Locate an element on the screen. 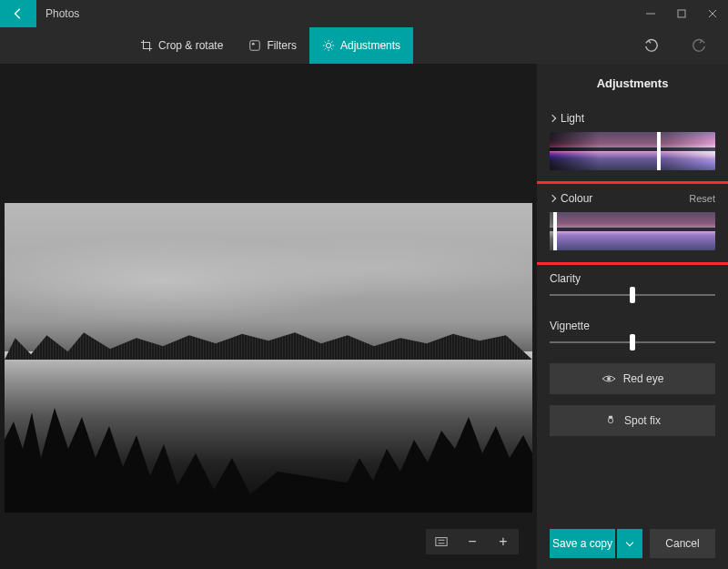 This screenshot has height=569, width=728. close-button is located at coordinates (713, 14).